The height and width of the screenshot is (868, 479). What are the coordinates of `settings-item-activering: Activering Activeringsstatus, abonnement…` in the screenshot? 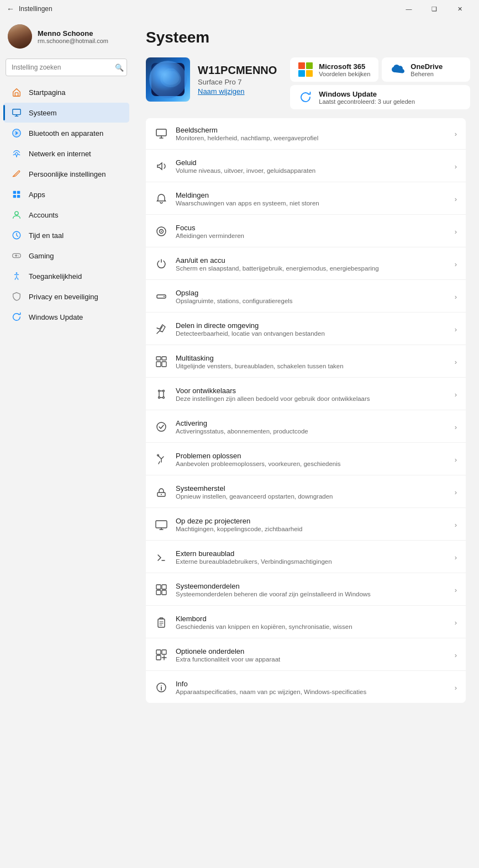 It's located at (306, 427).